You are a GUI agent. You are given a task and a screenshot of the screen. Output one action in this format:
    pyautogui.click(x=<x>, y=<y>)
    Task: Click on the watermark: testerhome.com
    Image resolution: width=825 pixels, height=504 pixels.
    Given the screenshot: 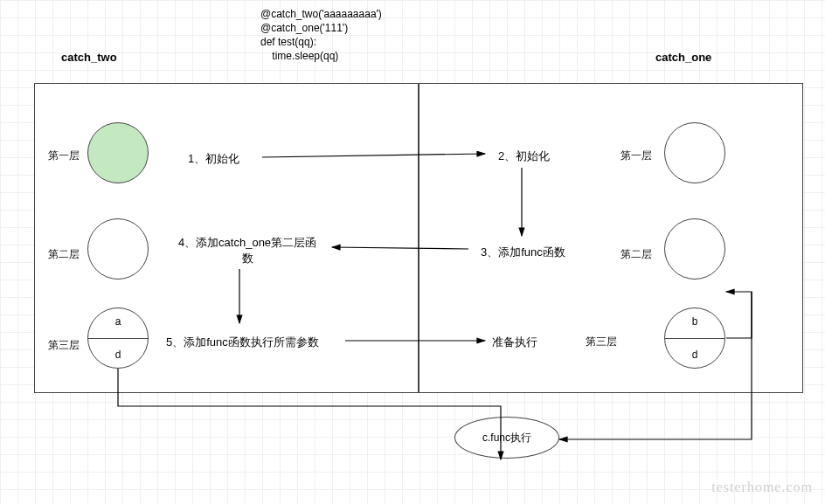 What is the action you would take?
    pyautogui.click(x=762, y=487)
    